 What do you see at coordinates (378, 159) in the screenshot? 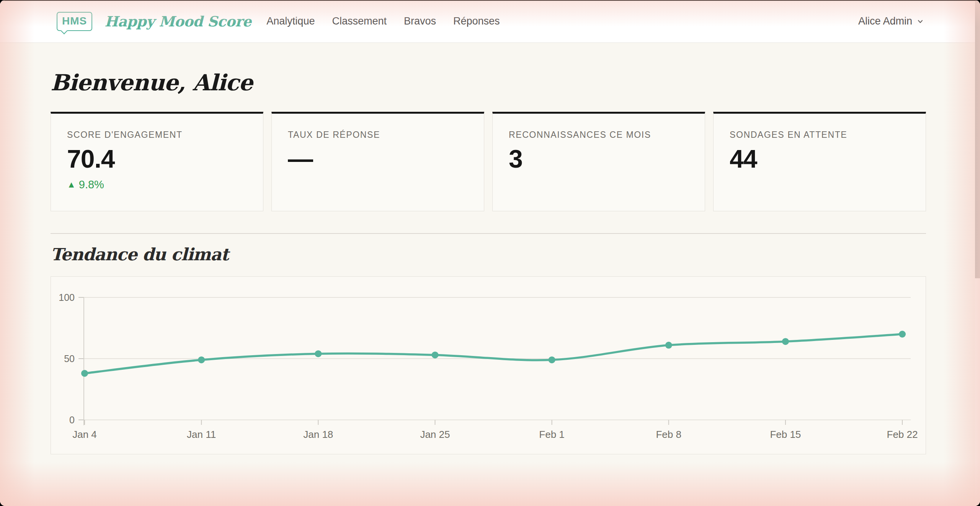
I see `stat-value: —` at bounding box center [378, 159].